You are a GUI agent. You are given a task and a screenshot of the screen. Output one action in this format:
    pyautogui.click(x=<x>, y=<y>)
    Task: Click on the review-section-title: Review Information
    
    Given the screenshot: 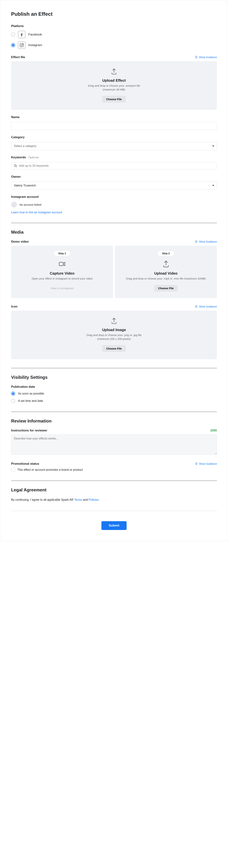 What is the action you would take?
    pyautogui.click(x=114, y=421)
    